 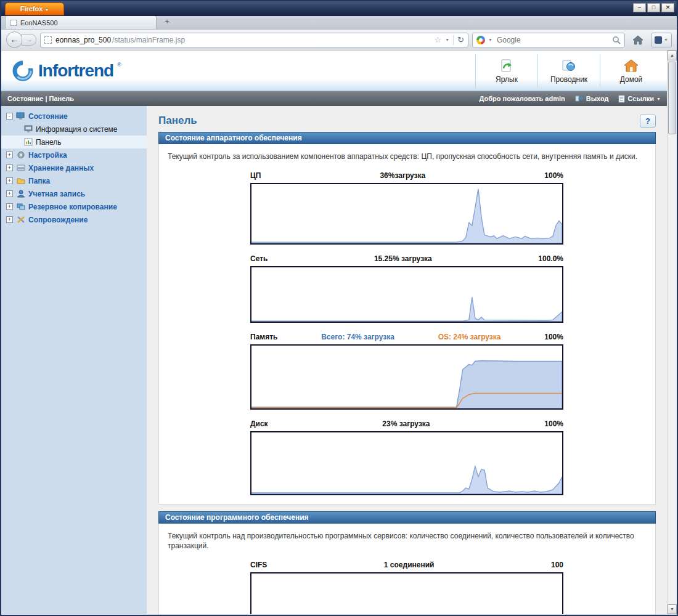 I want to click on scrollbar-thumb, so click(x=672, y=98).